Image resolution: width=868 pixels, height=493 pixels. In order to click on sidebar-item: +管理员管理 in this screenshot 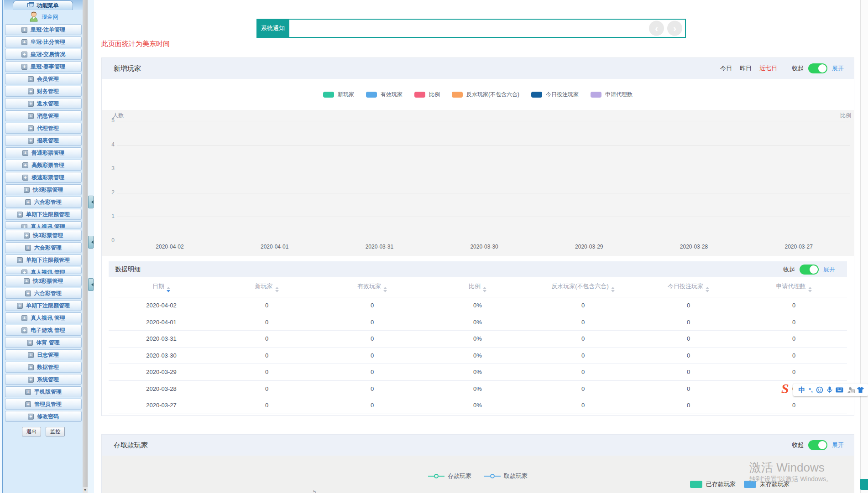, I will do `click(43, 404)`.